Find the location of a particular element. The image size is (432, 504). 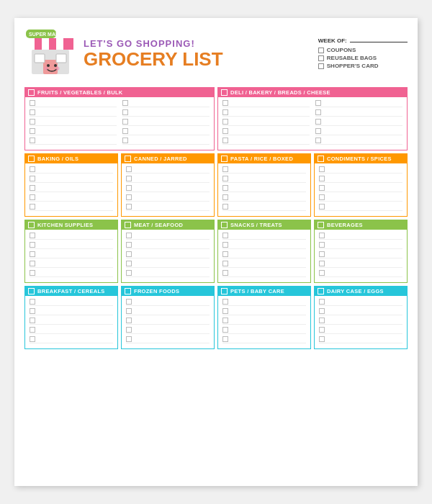

header-title: LET'S GO SHOPPING! GROCERY LIST is located at coordinates (197, 54).